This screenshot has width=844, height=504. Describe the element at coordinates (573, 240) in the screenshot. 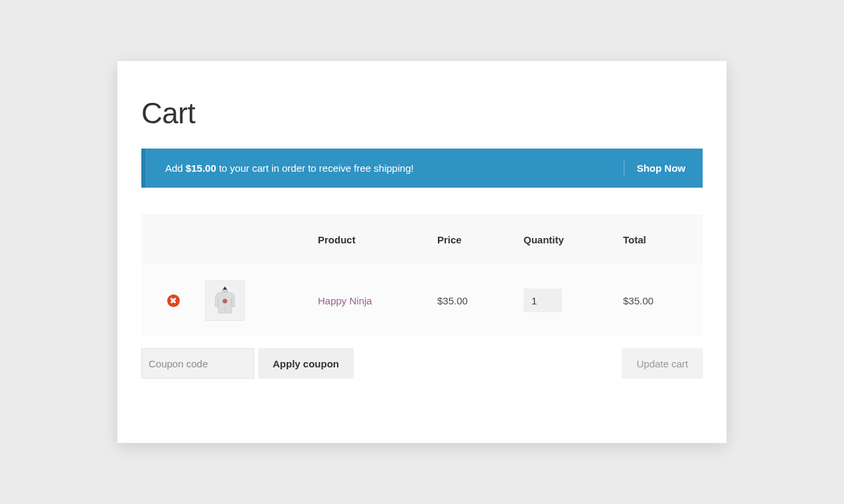

I see `header-quantity: Quantity` at that location.